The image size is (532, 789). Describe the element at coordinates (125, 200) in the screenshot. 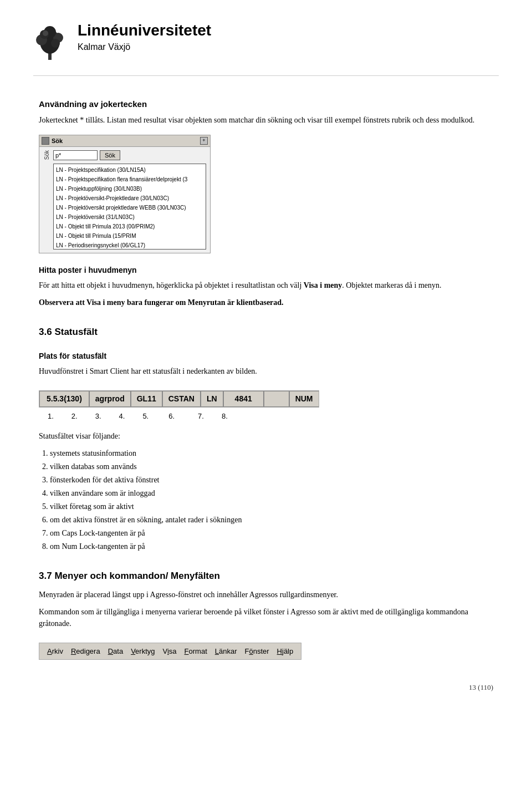

I see `window-body: Sök Sök LN - Projektspecifikation (30/LN…` at that location.